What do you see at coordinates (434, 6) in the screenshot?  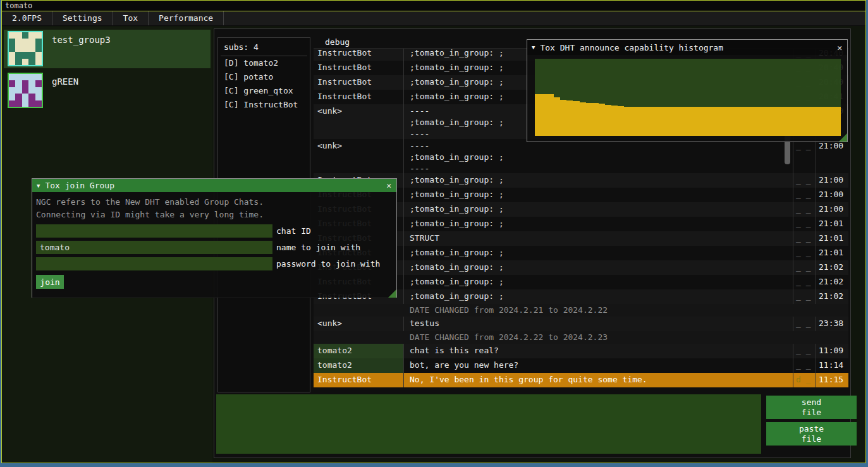 I see `window-titlebar: tomato` at bounding box center [434, 6].